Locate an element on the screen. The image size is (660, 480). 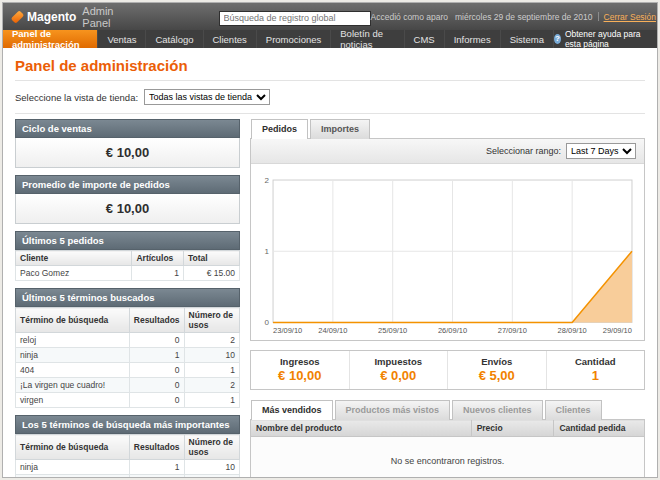
tab-productos-mas-vistos: Productos más vistos is located at coordinates (393, 410).